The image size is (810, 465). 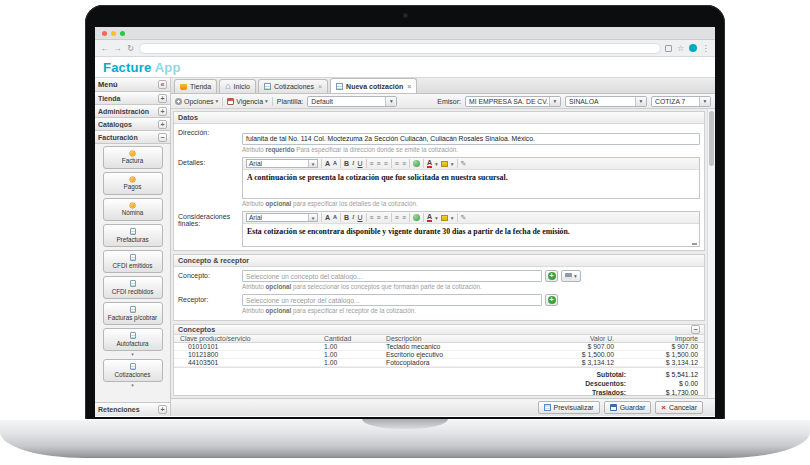 I want to click on plantilla-select: Default ▾, so click(x=352, y=102).